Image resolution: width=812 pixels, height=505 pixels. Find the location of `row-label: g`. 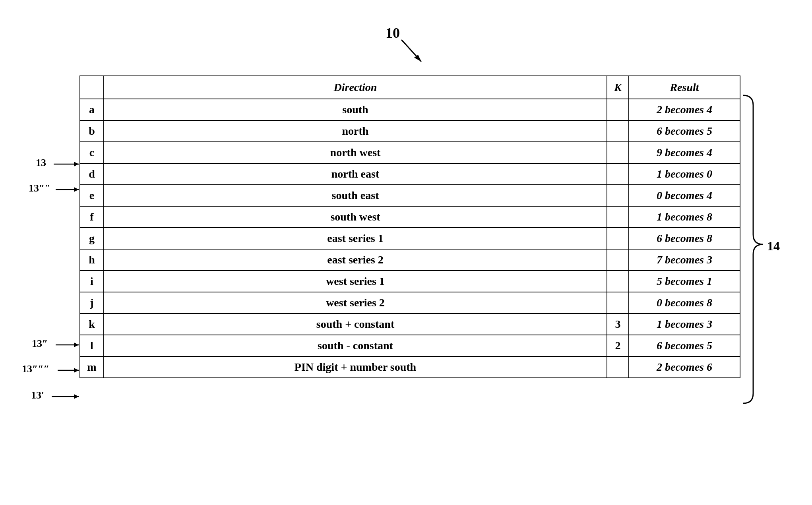

row-label: g is located at coordinates (92, 238).